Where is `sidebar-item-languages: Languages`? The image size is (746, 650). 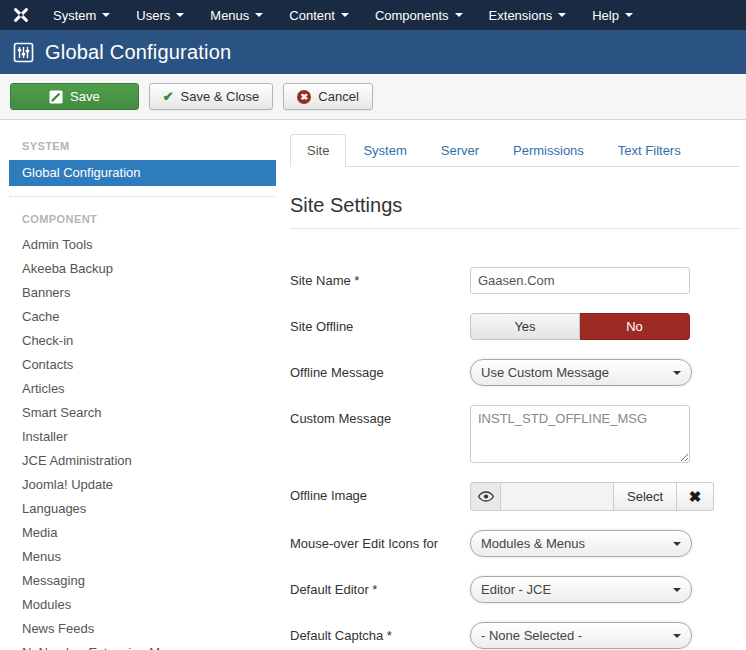 sidebar-item-languages: Languages is located at coordinates (138, 509).